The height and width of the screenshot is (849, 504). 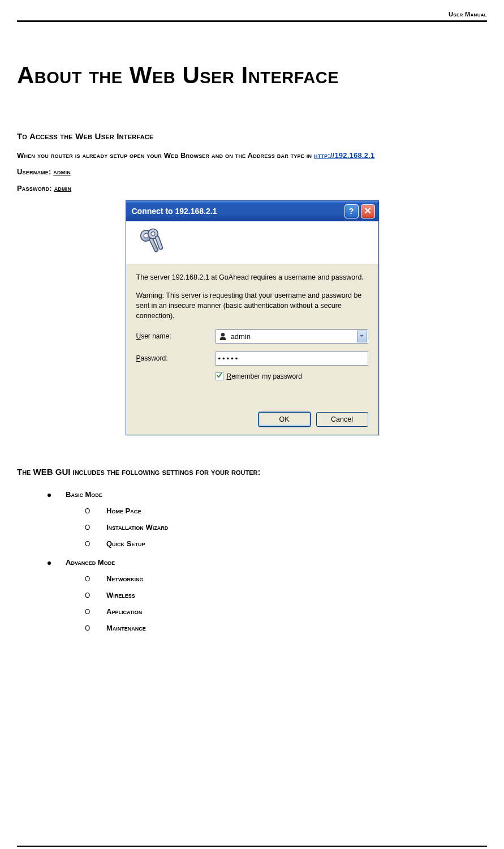 I want to click on username-label: Username:, so click(x=35, y=172).